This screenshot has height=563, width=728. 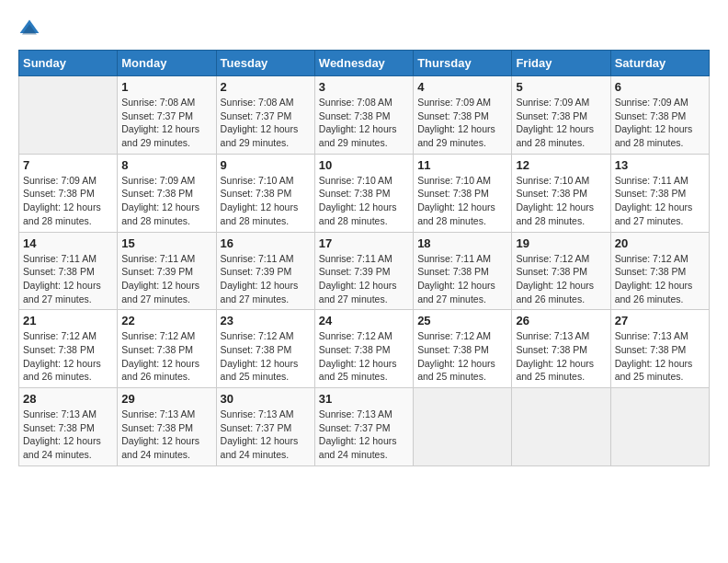 What do you see at coordinates (68, 350) in the screenshot?
I see `calendar-cell: 21Sunrise: 7:12 AMSunset: 7:38 PMDayligh…` at bounding box center [68, 350].